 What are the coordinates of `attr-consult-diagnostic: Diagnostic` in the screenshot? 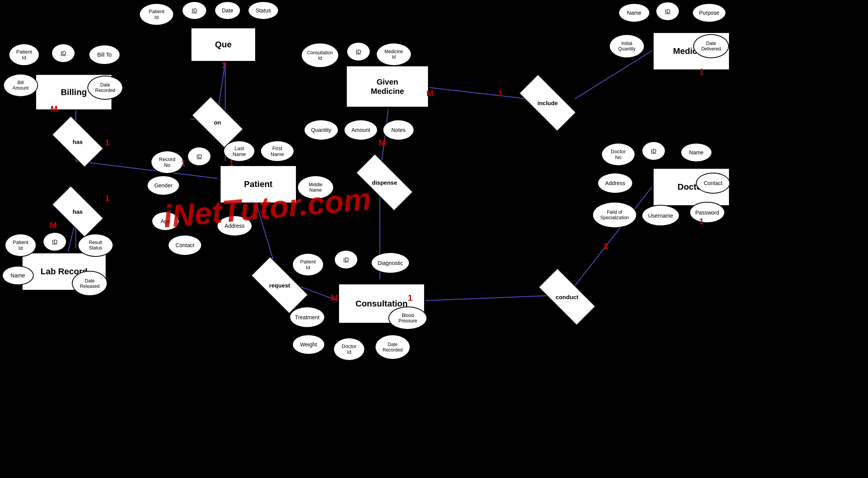 It's located at (390, 263).